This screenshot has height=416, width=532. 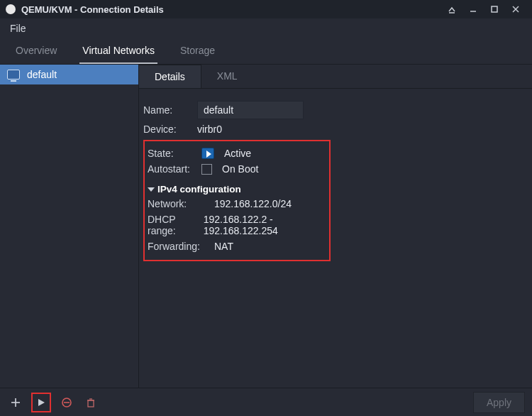 I want to click on state-value: Active, so click(x=238, y=153).